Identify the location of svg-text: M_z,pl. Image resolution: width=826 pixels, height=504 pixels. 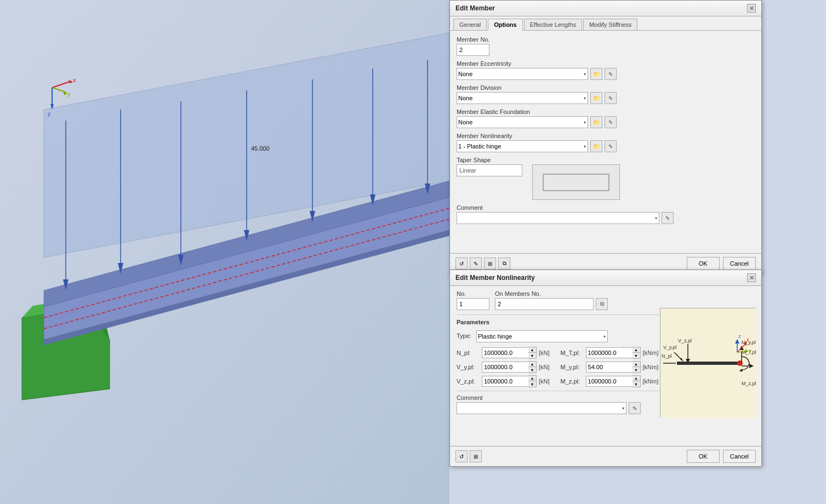
(749, 383).